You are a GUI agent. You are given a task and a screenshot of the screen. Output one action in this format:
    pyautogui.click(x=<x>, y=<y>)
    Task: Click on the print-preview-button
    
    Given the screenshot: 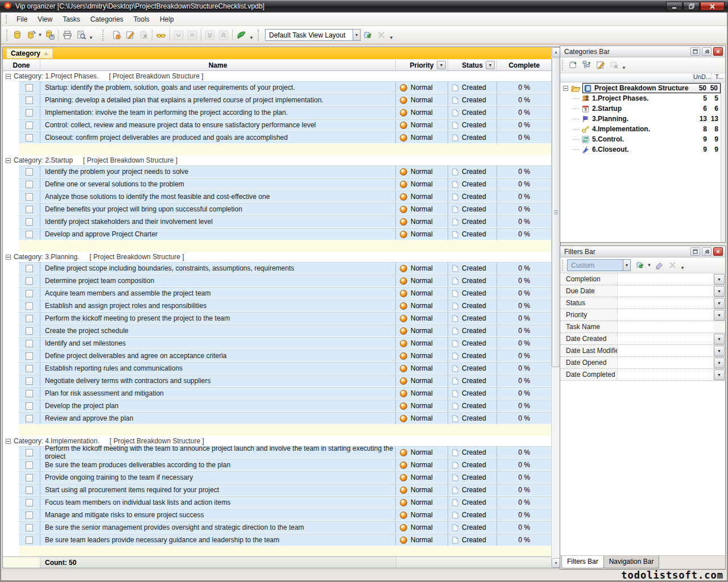 What is the action you would take?
    pyautogui.click(x=81, y=35)
    